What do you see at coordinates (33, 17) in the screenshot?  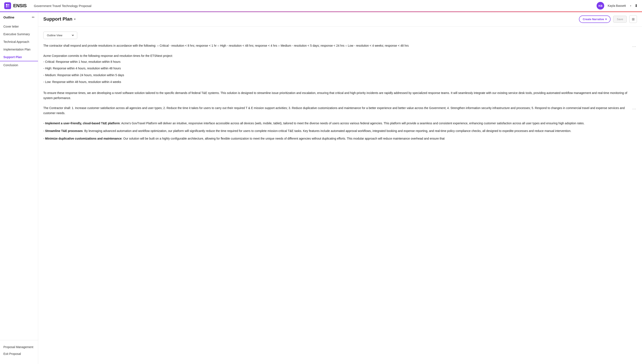 I see `edit-icon: ✏` at bounding box center [33, 17].